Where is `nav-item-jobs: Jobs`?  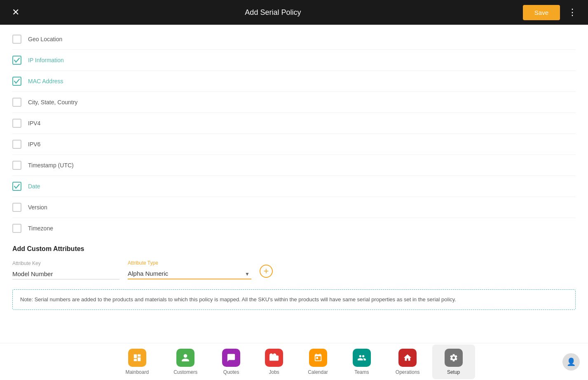
nav-item-jobs: Jobs is located at coordinates (274, 362).